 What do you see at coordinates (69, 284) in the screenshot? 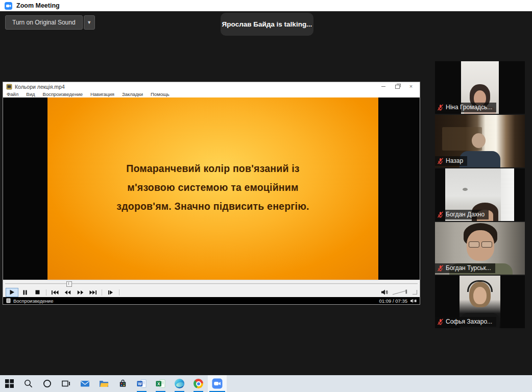
I see `seek-thumb` at bounding box center [69, 284].